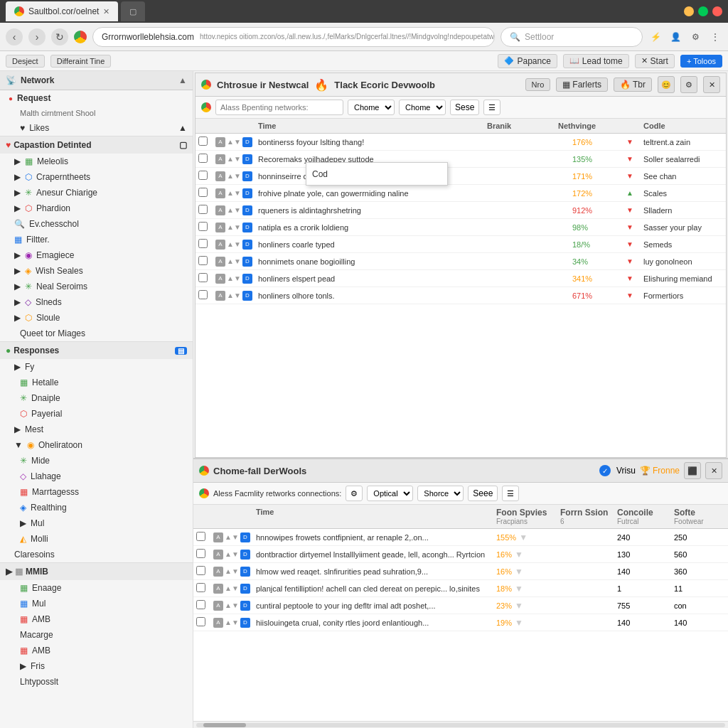 Image resolution: width=728 pixels, height=728 pixels. What do you see at coordinates (461, 210) in the screenshot?
I see `table-row: A ▲▼ D rqueners is aldintaghrshetring 91…` at bounding box center [461, 210].